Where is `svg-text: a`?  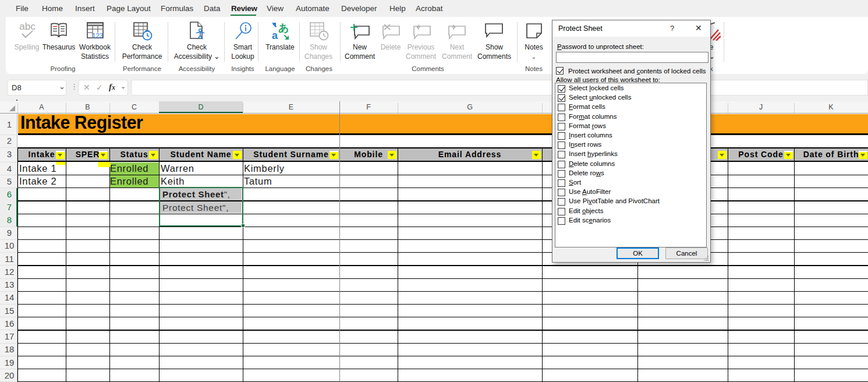 svg-text: a is located at coordinates (275, 35).